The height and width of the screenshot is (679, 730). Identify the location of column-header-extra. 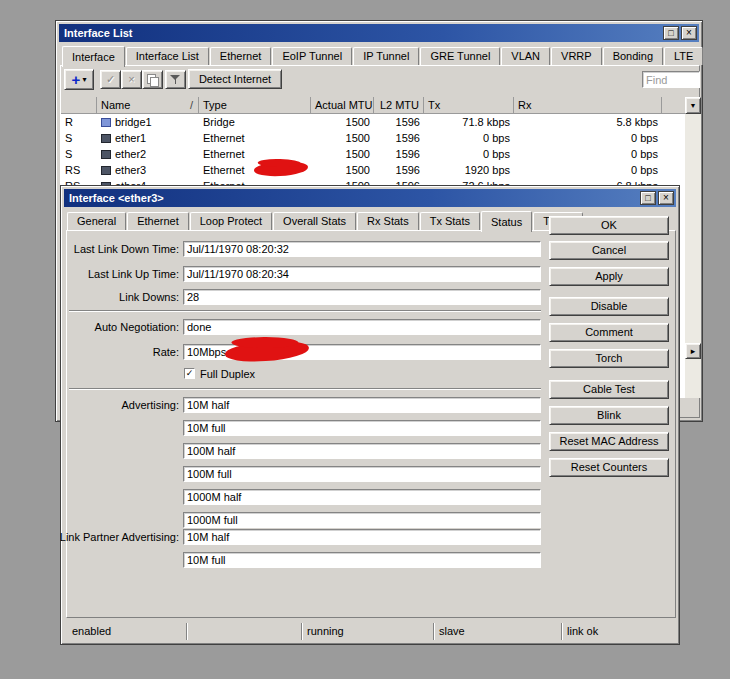
(674, 105).